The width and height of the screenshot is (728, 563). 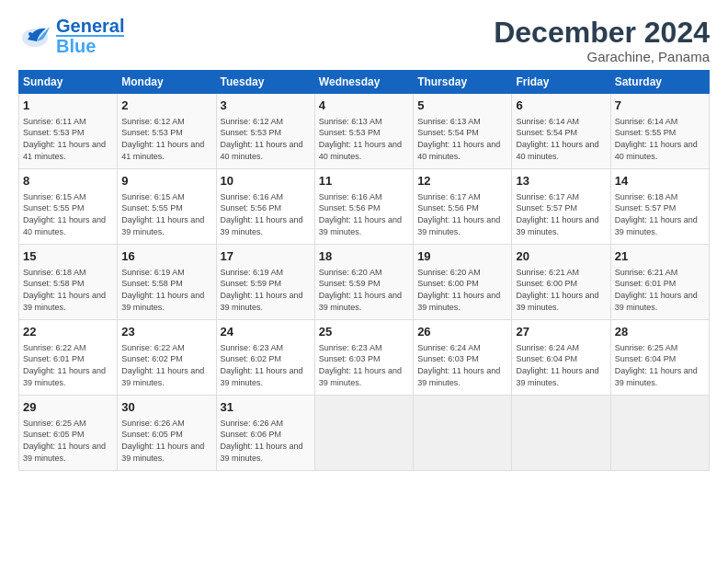 What do you see at coordinates (166, 257) in the screenshot?
I see `day-number: 16` at bounding box center [166, 257].